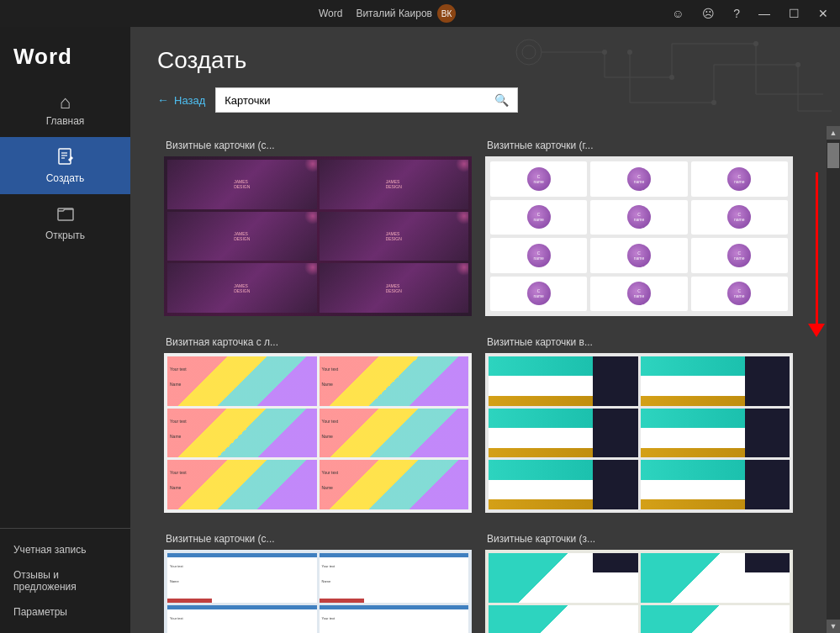 This screenshot has height=633, width=840. I want to click on scrollbar-thumb, so click(833, 156).